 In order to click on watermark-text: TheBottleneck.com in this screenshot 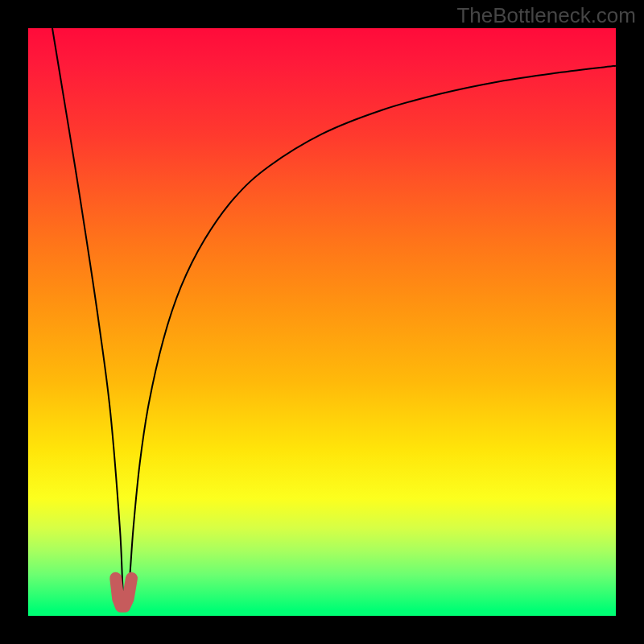, I will do `click(546, 16)`.